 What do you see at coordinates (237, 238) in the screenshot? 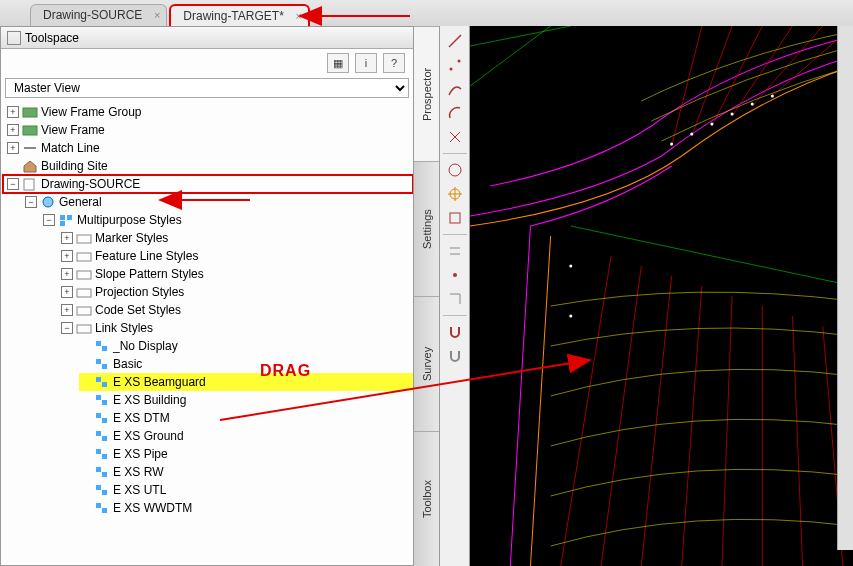
I see `tree-item: +Marker Styles` at bounding box center [237, 238].